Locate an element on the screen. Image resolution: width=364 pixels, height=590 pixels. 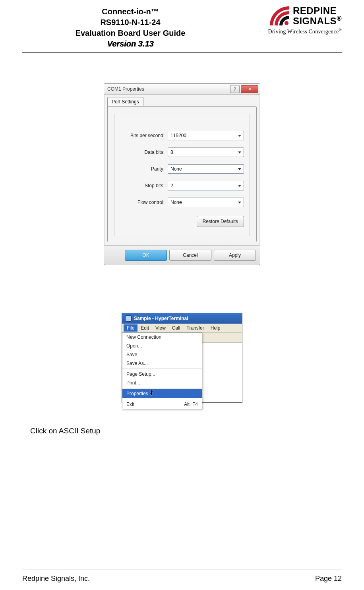
footer-rule is located at coordinates (182, 569).